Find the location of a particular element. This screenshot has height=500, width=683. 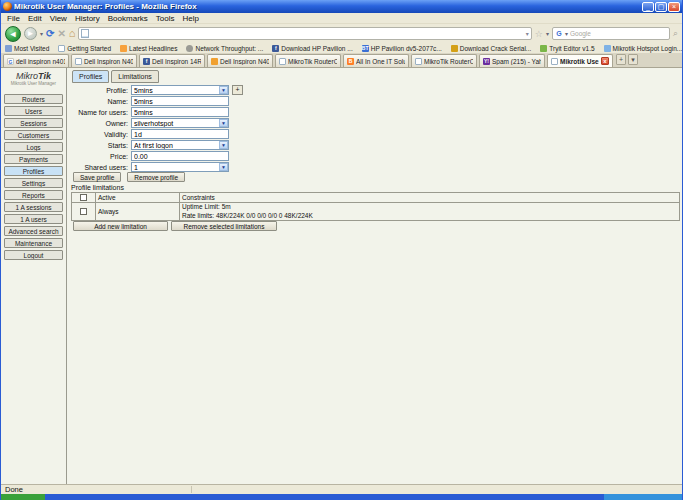

sidebar-item-users: Users is located at coordinates (34, 111).